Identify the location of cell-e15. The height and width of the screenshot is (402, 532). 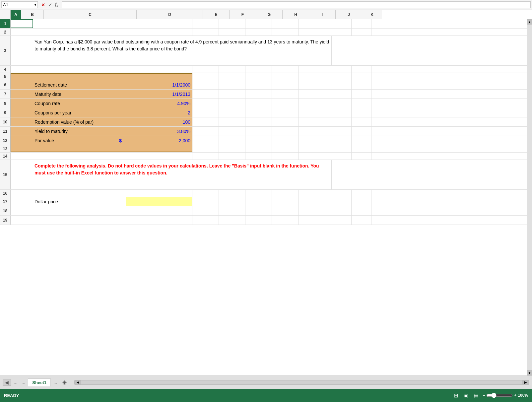
(345, 174).